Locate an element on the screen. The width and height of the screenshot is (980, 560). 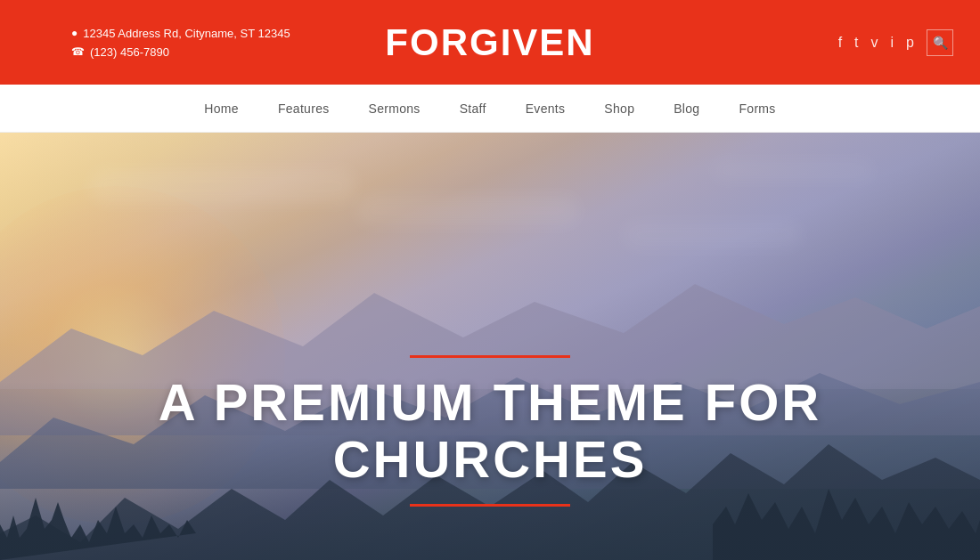
nav-forms: Forms is located at coordinates (757, 109).